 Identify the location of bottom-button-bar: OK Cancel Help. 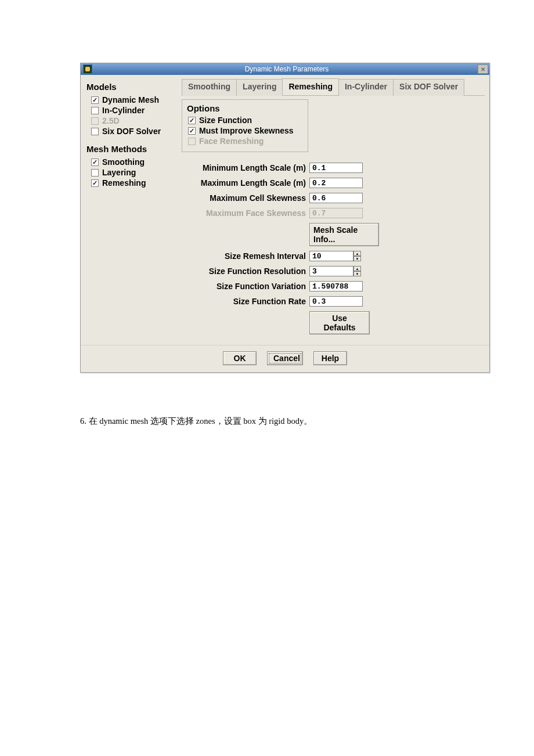
(285, 359).